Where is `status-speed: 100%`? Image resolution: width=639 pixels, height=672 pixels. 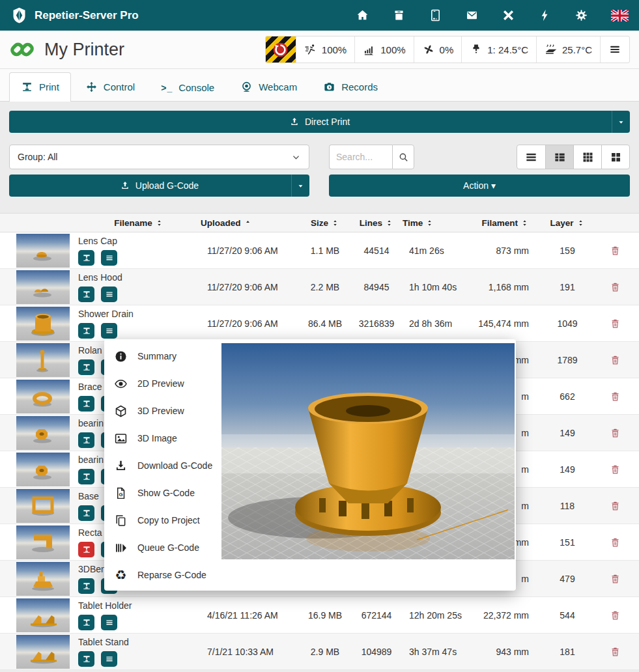 status-speed: 100% is located at coordinates (325, 49).